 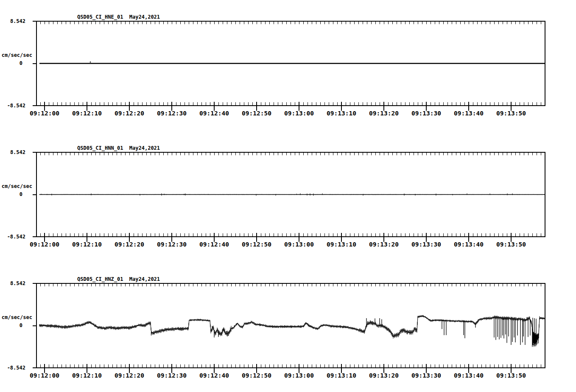 I want to click on panel-title: QSD05_CI_HNN_01 May24,2021, so click(x=119, y=148).